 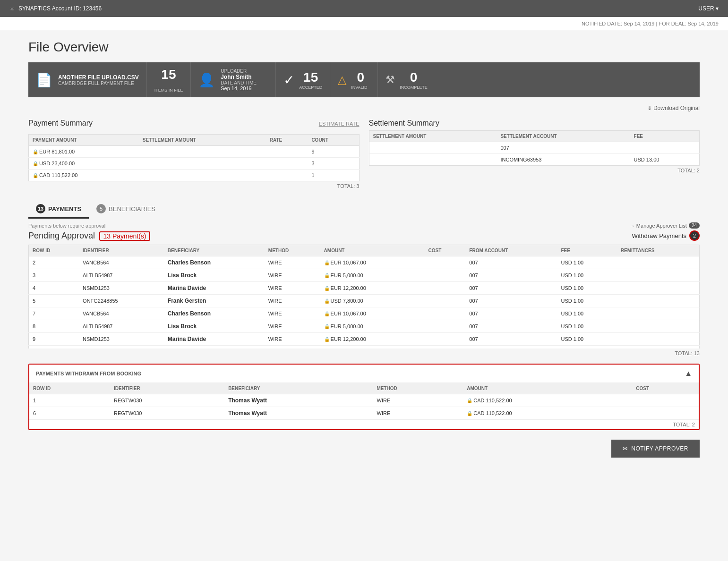 I want to click on file-name: ANOTHER FILE UPLOAD.CSV, so click(x=98, y=77).